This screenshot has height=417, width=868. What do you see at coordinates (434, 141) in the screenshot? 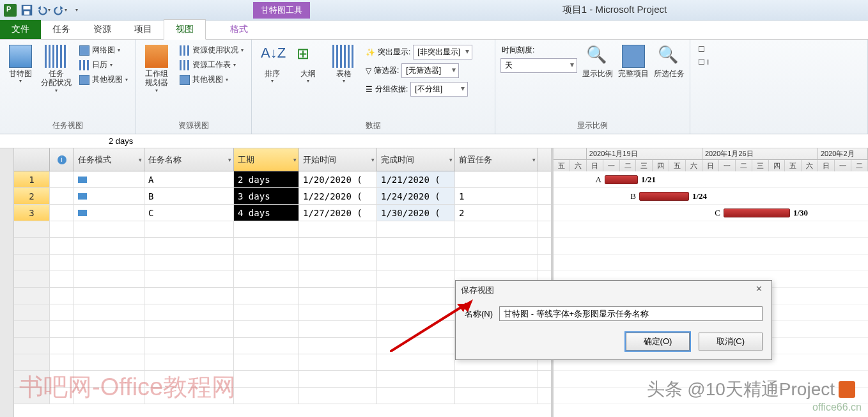
I see `entry-bar: 2 days` at bounding box center [434, 141].